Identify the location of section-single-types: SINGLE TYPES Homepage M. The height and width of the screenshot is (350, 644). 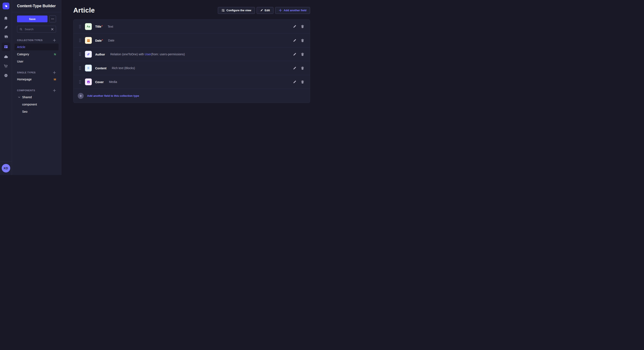
(36, 76).